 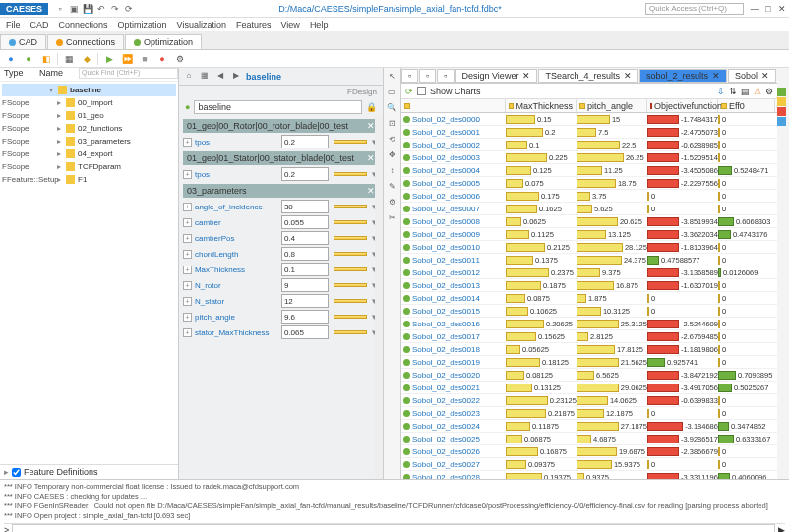 I want to click on maximize-icon: □, so click(x=768, y=9).